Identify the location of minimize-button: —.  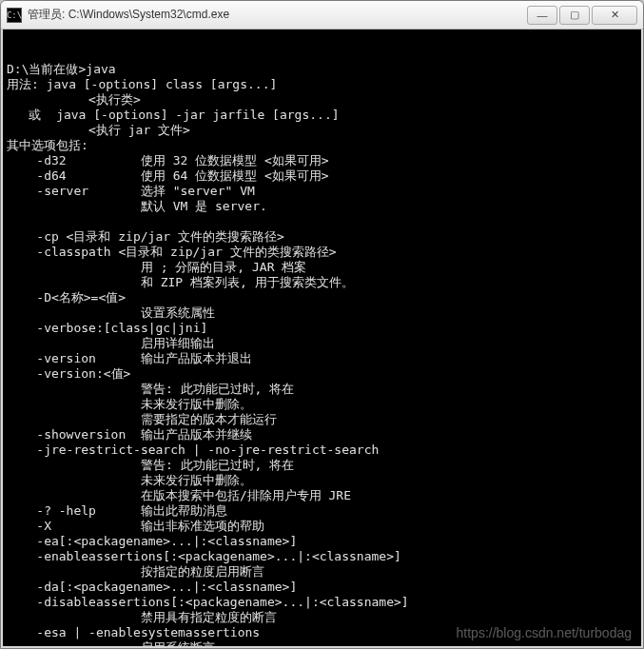
(542, 15).